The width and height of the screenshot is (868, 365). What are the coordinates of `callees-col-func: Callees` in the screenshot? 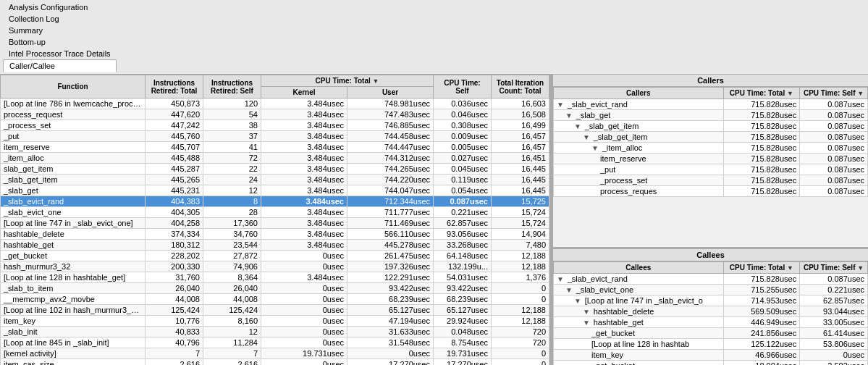 It's located at (639, 267).